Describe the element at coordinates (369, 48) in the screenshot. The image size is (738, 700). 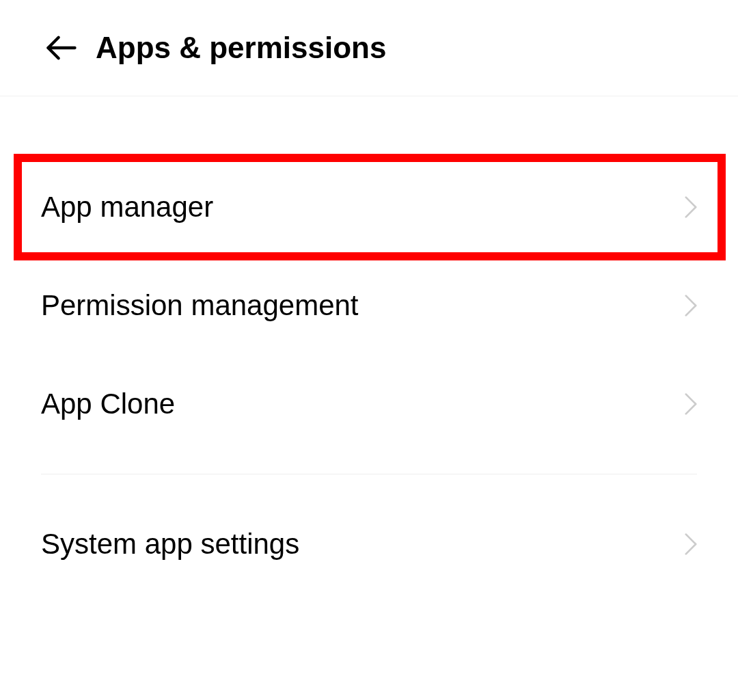
I see `header: Apps & permissions` at that location.